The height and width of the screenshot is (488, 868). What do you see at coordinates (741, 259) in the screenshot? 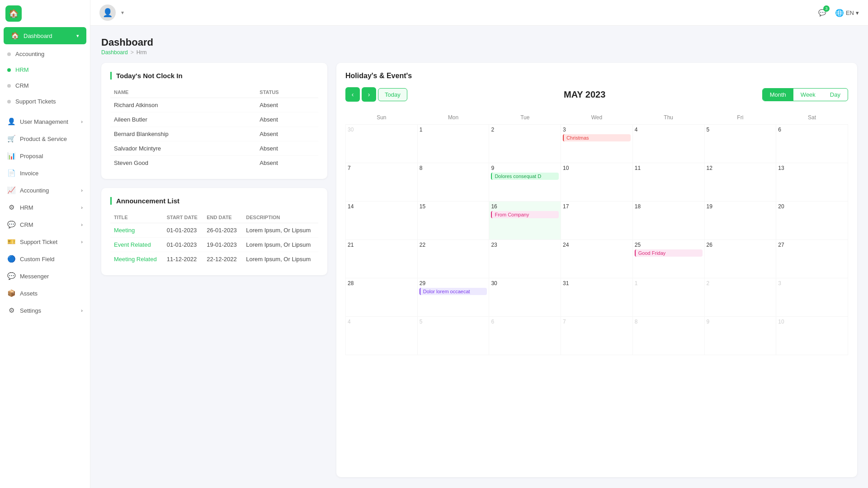
I see `calendar-cell: 26` at bounding box center [741, 259].